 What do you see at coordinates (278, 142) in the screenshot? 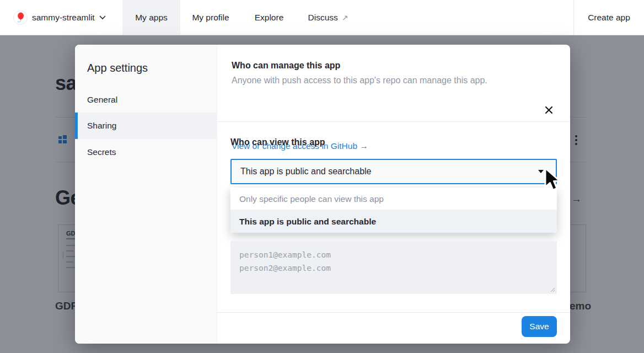
I see `view-section-heading: Who can view this app` at bounding box center [278, 142].